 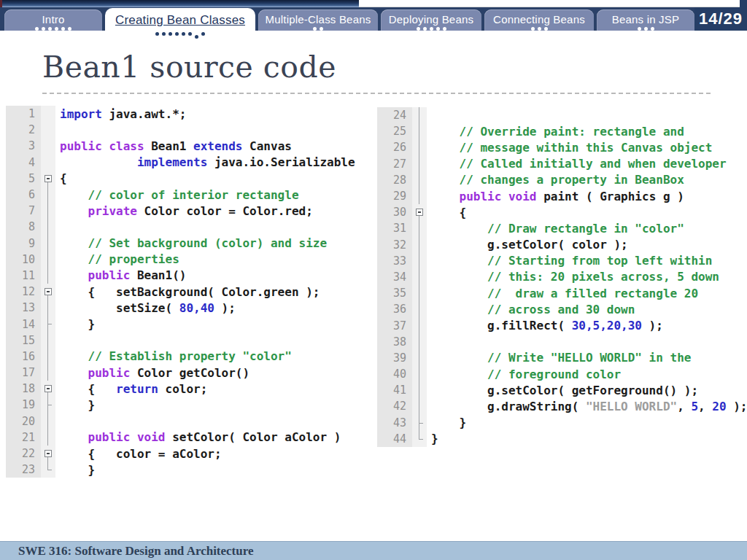 What do you see at coordinates (562, 212) in the screenshot?
I see `code-line: 30 {` at bounding box center [562, 212].